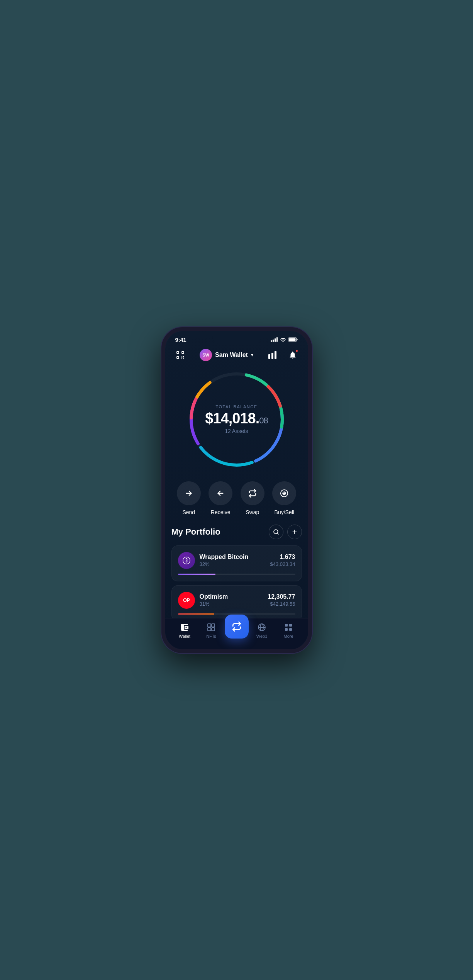 This screenshot has width=473, height=980. What do you see at coordinates (295, 532) in the screenshot?
I see `add-asset-button` at bounding box center [295, 532].